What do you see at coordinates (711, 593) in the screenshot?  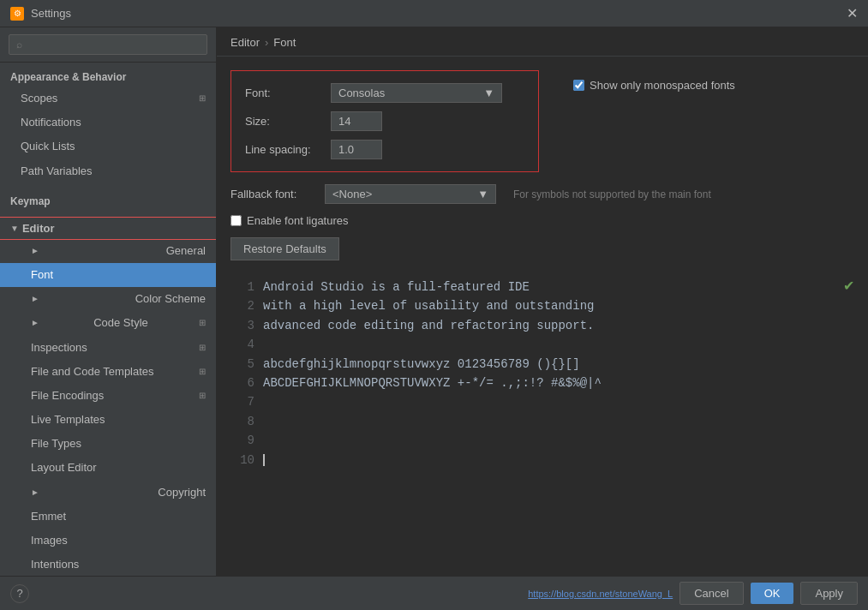 I see `cancel-button: Cancel` at bounding box center [711, 593].